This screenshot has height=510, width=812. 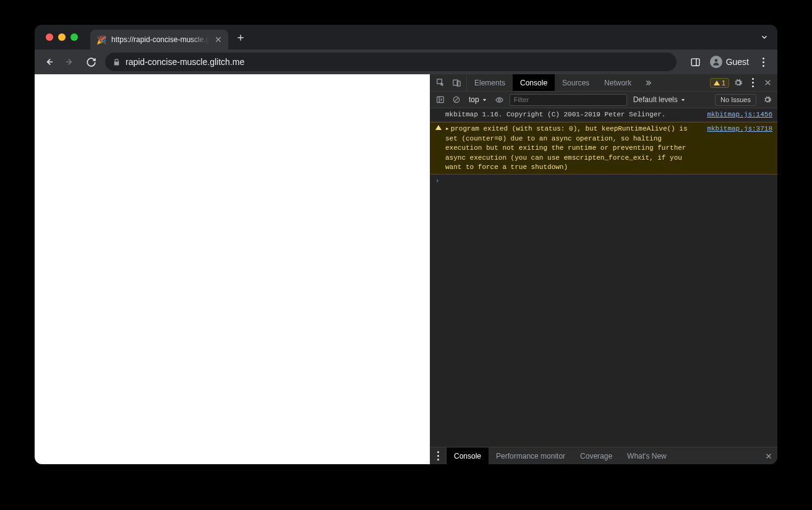 I want to click on drawer-tab-coverage: Coverage, so click(x=596, y=456).